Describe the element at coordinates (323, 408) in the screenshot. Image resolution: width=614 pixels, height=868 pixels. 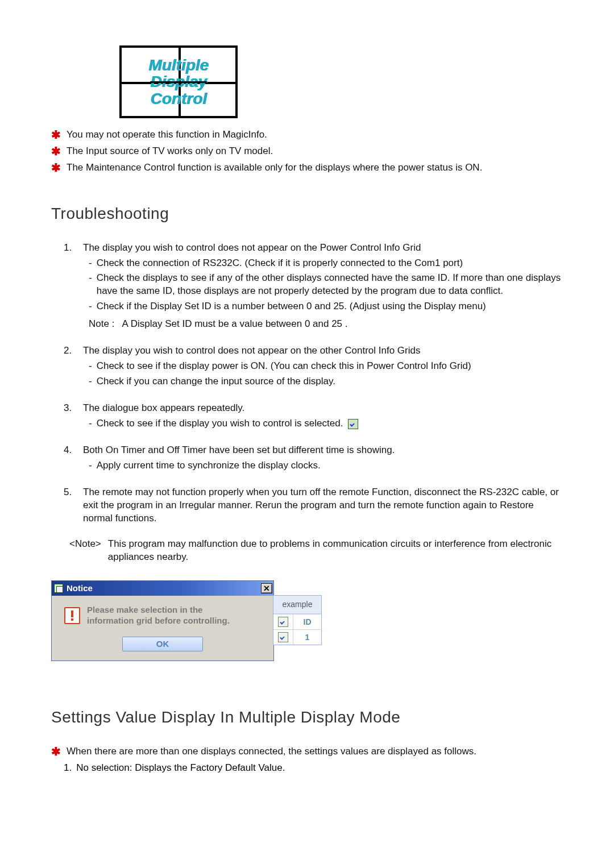
I see `item-title: The dialogue box appears repeatedly.` at that location.